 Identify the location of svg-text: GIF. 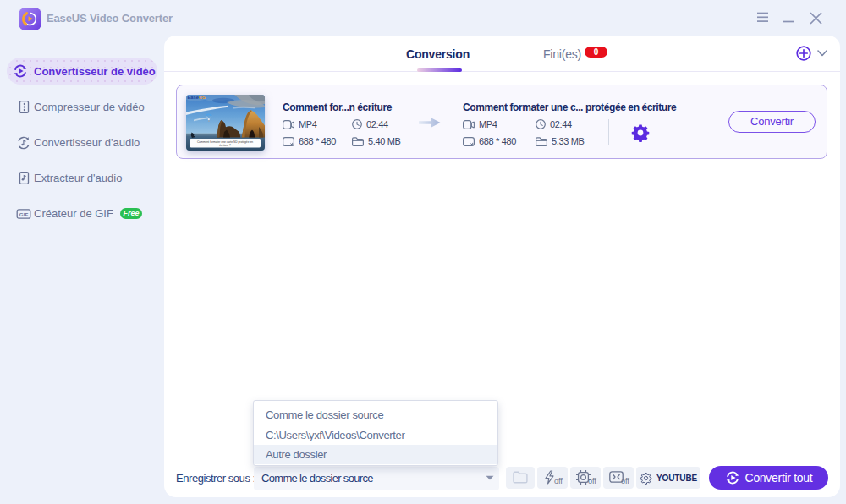
(24, 215).